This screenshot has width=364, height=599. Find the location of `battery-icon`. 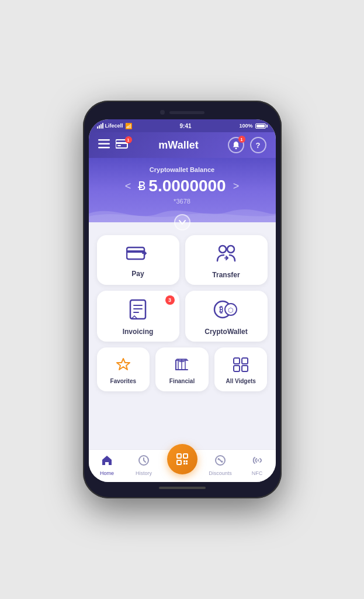

battery-icon is located at coordinates (262, 126).